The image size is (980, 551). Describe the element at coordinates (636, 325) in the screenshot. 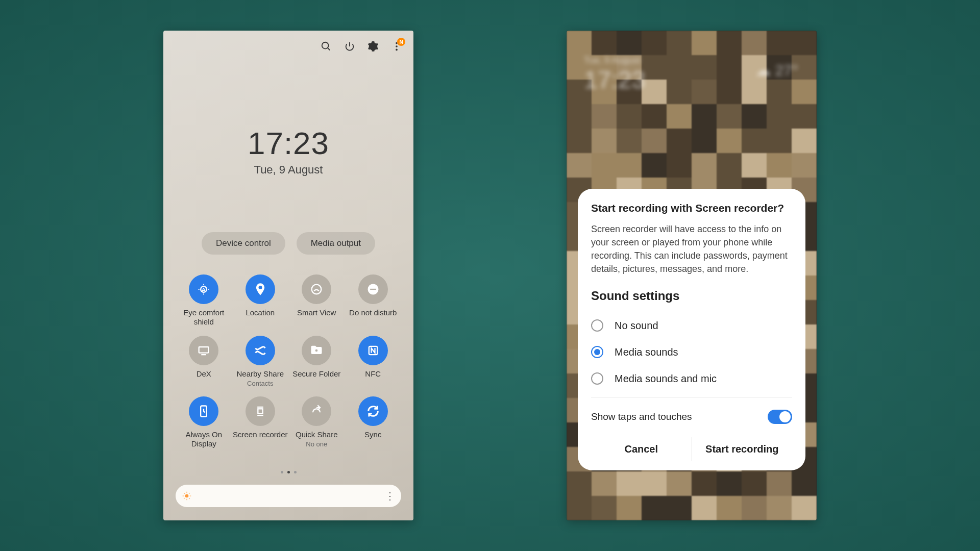

I see `option-label: No sound` at that location.